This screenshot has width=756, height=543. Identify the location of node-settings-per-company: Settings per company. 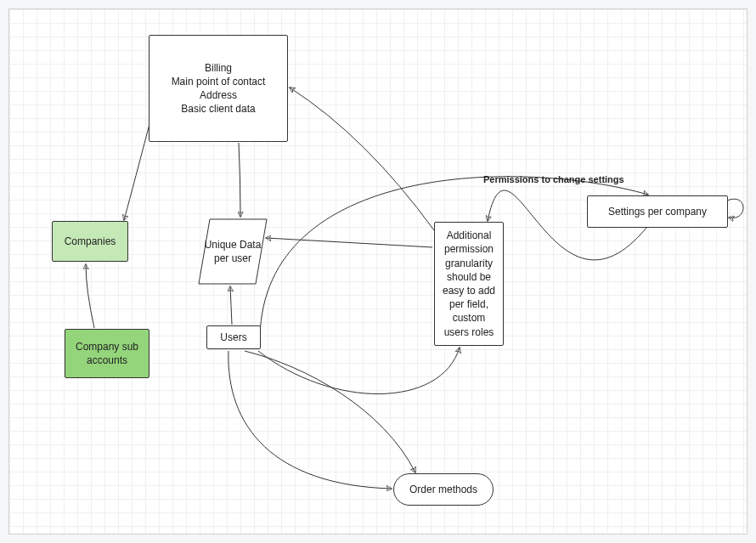
(657, 212).